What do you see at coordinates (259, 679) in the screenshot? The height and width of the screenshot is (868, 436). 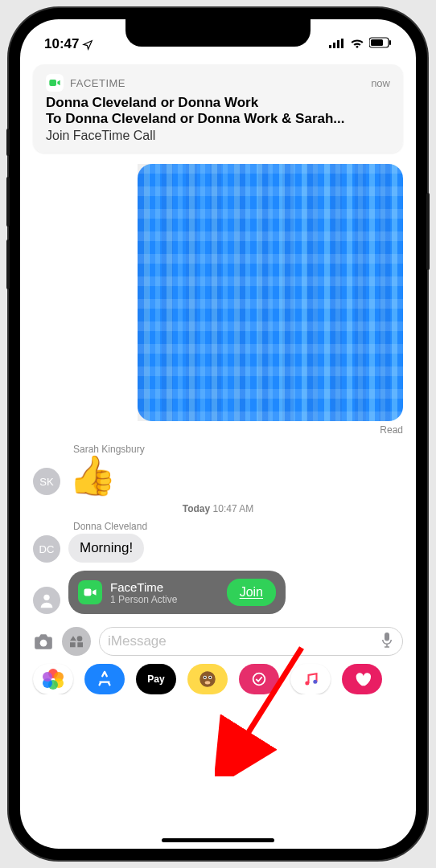 I see `app-digitaltouch` at bounding box center [259, 679].